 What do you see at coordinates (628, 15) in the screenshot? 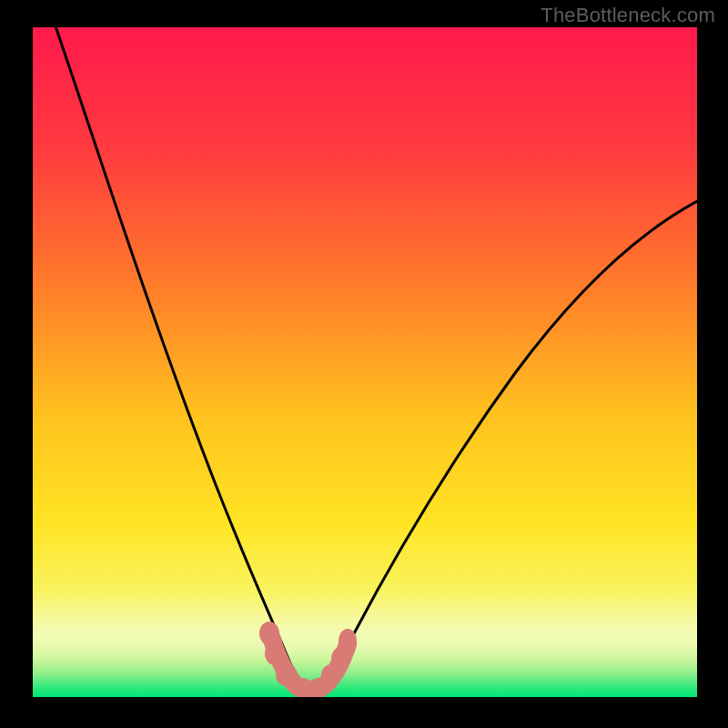
I see `watermark-text: TheBottleneck.com` at bounding box center [628, 15].